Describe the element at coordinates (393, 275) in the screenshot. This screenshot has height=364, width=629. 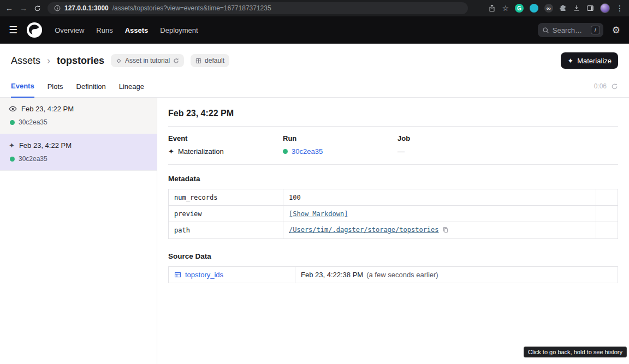
I see `source-data-table: topstory_ids Feb 23, 4:22:38 PM(a few se…` at that location.